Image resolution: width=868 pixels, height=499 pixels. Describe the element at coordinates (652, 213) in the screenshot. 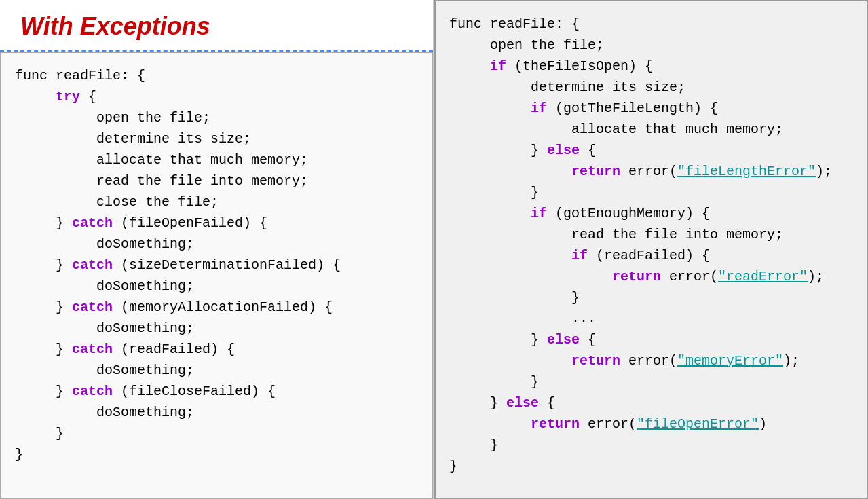

I see `rcode-line-10: if (gotEnoughMemory) {` at that location.